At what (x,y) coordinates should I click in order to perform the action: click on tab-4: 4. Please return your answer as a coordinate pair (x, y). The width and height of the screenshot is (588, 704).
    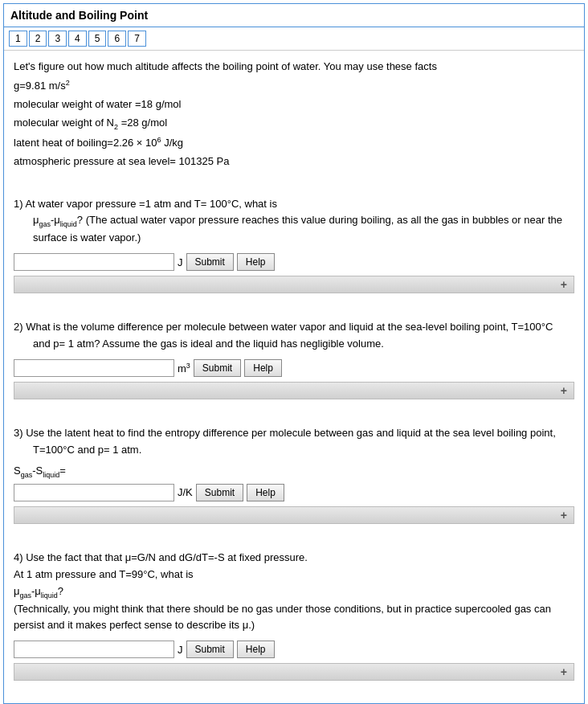
    Looking at the image, I should click on (77, 39).